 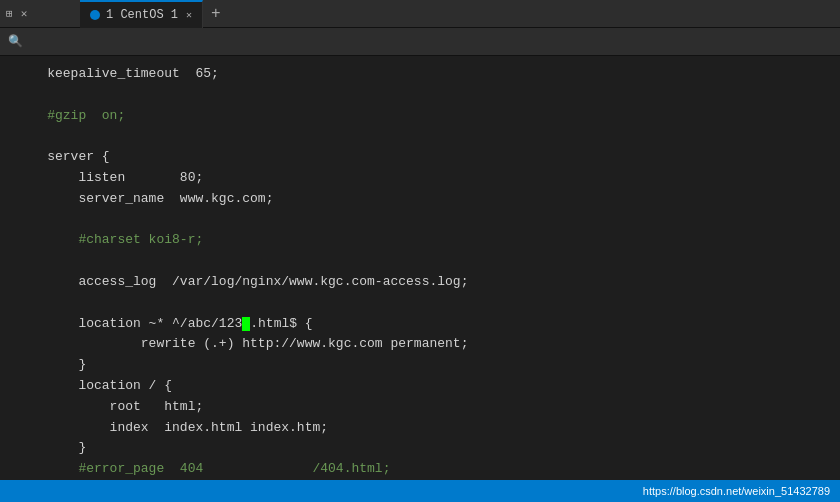 I want to click on code-line: #gzip on;, so click(x=420, y=116).